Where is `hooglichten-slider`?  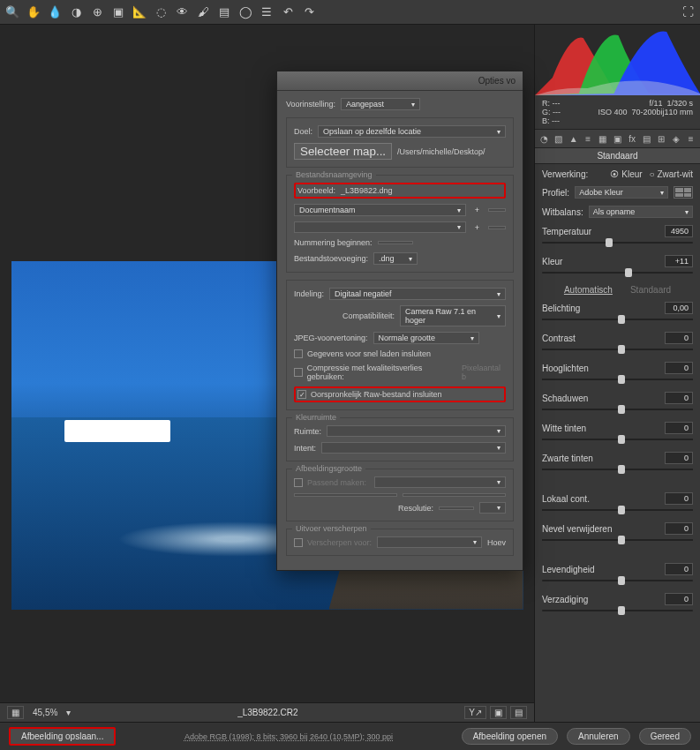
hooglichten-slider is located at coordinates (618, 379).